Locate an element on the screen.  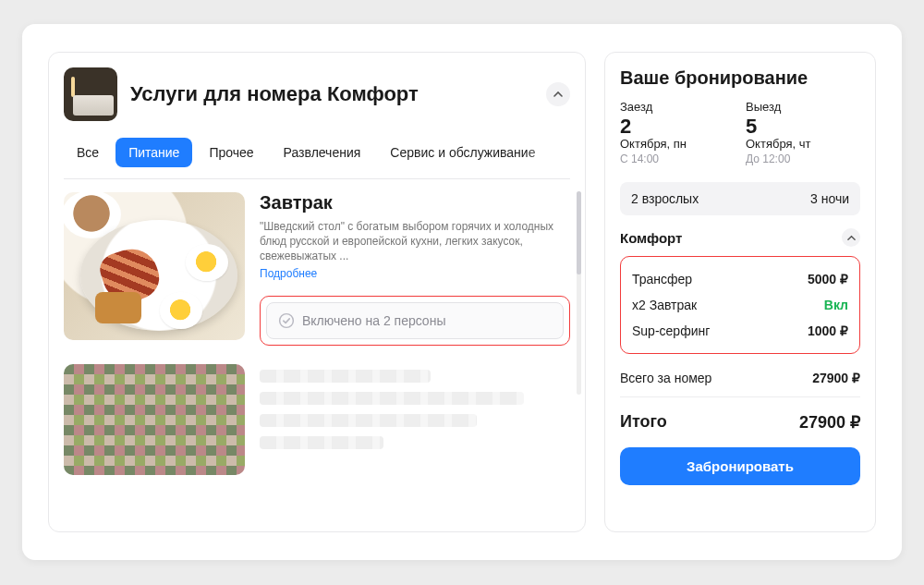
tab-трансфер: Тра is located at coordinates (561, 152).